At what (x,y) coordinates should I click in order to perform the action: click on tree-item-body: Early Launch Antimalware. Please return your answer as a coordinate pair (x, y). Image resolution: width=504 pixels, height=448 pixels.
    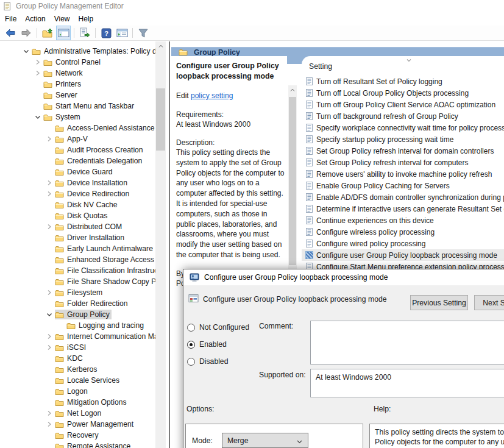
    Looking at the image, I should click on (105, 249).